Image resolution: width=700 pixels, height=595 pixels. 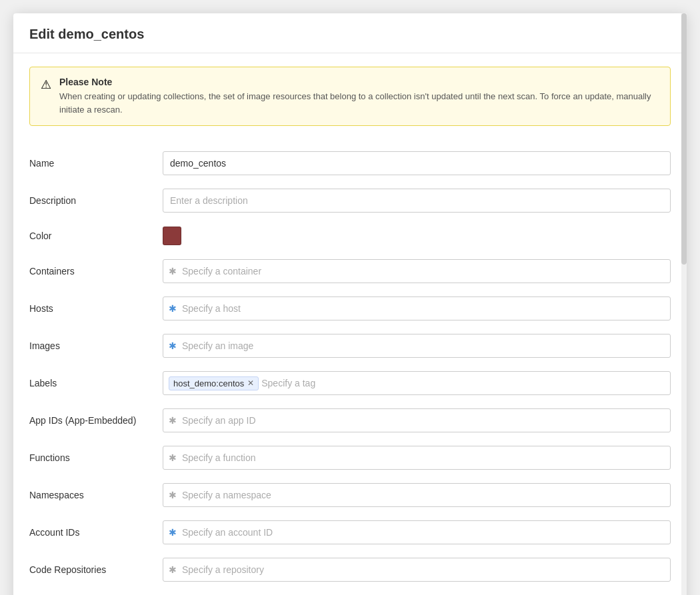 What do you see at coordinates (227, 495) in the screenshot?
I see `namespaces-placeholder: Specify a namespace` at bounding box center [227, 495].